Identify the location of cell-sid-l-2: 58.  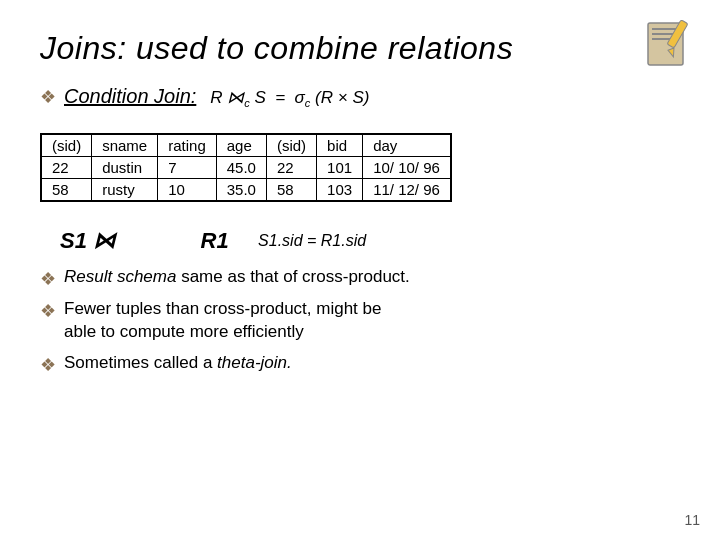
(67, 190).